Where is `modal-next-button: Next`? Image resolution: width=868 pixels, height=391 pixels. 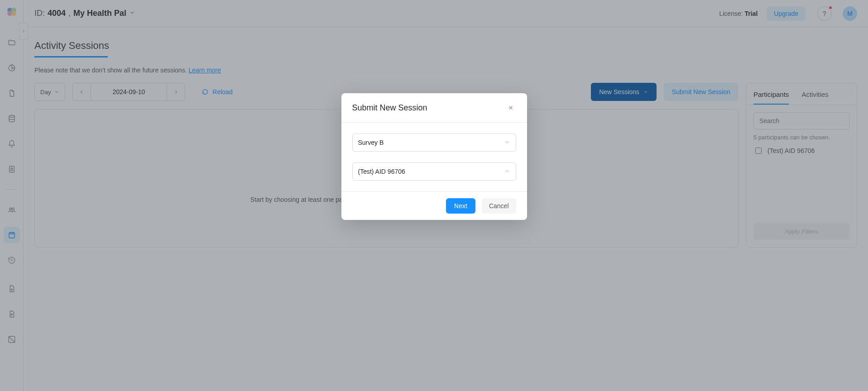 modal-next-button: Next is located at coordinates (461, 206).